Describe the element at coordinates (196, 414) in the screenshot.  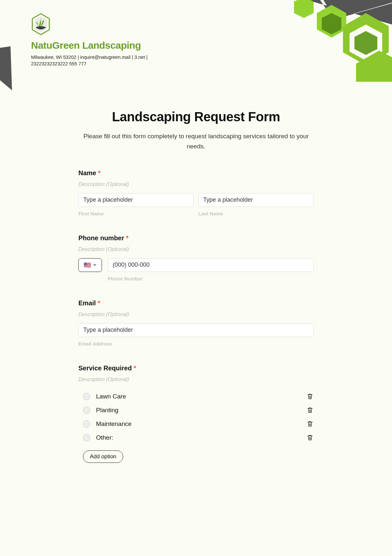
I see `field-service: Service Required * Description (Optional…` at that location.